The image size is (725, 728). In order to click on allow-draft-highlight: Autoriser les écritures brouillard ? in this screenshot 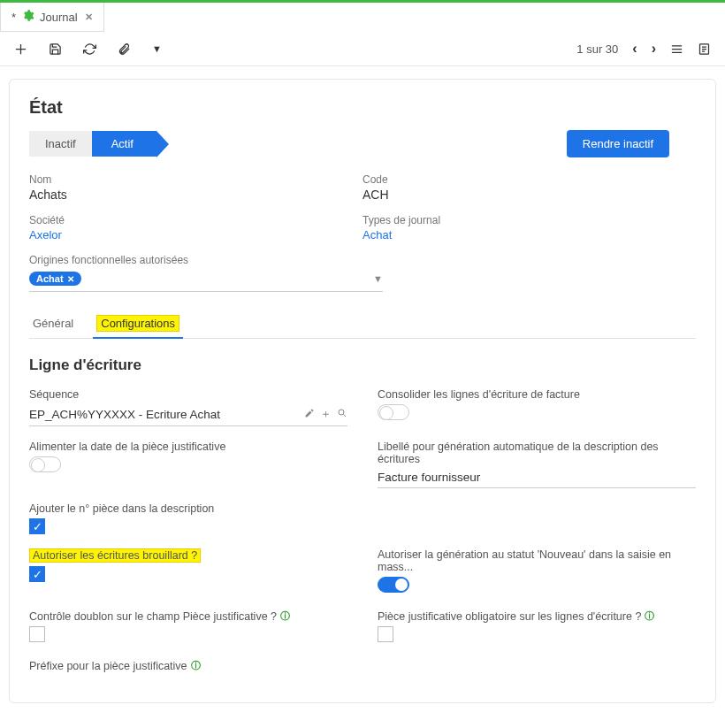, I will do `click(115, 556)`.